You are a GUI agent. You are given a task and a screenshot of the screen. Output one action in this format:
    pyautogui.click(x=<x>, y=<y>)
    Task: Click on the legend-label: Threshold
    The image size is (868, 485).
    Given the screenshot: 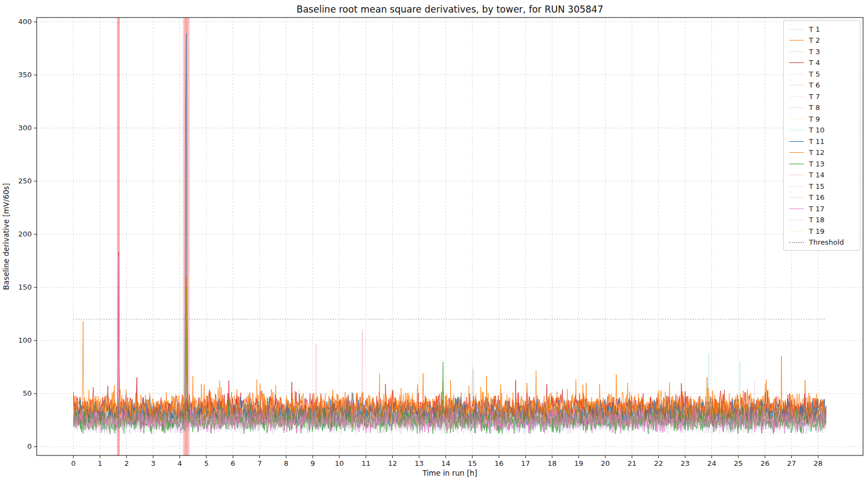 What is the action you would take?
    pyautogui.click(x=826, y=242)
    